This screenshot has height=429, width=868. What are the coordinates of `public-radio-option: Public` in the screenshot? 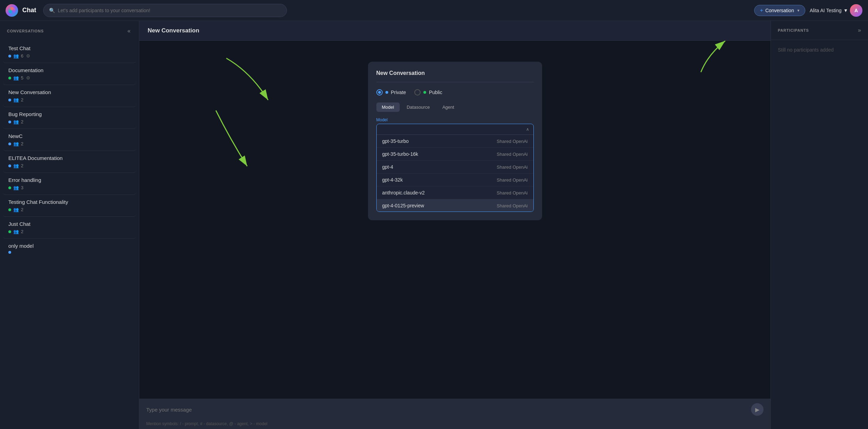 It's located at (428, 92).